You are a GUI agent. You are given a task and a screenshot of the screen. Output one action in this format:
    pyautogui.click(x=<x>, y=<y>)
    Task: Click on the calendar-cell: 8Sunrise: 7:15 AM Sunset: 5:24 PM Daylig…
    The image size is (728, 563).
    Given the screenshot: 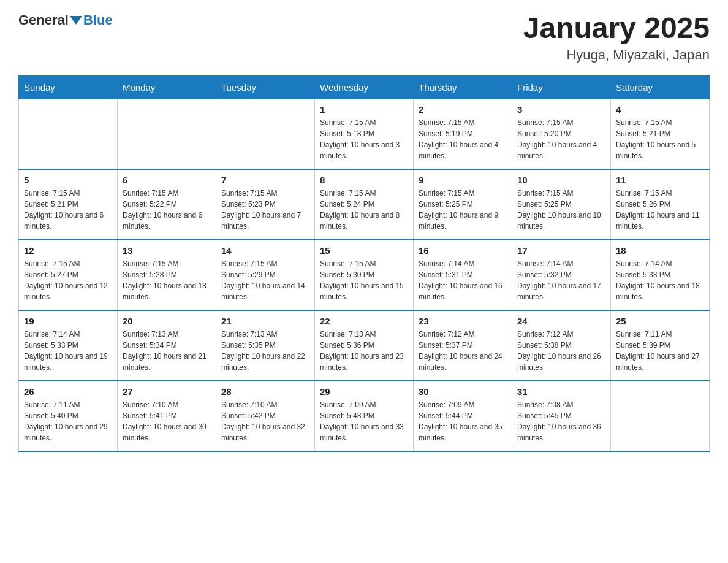 What is the action you would take?
    pyautogui.click(x=364, y=205)
    